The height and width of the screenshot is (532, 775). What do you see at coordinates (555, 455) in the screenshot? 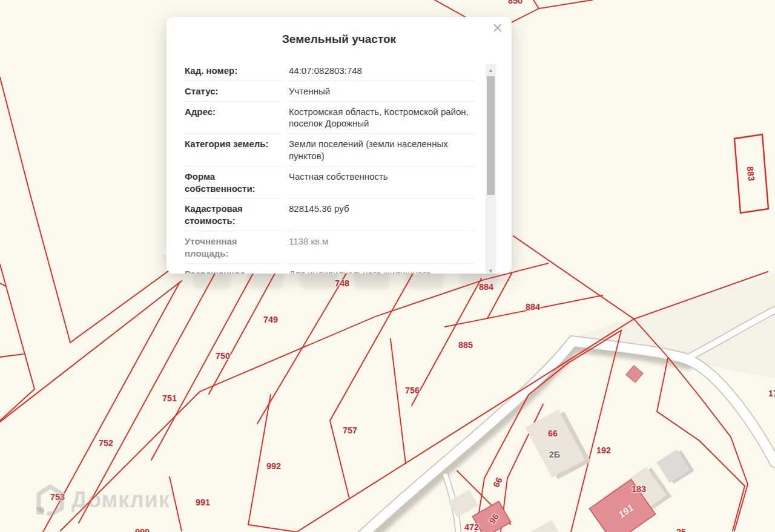
I see `building-label-2b: 2Б` at bounding box center [555, 455].